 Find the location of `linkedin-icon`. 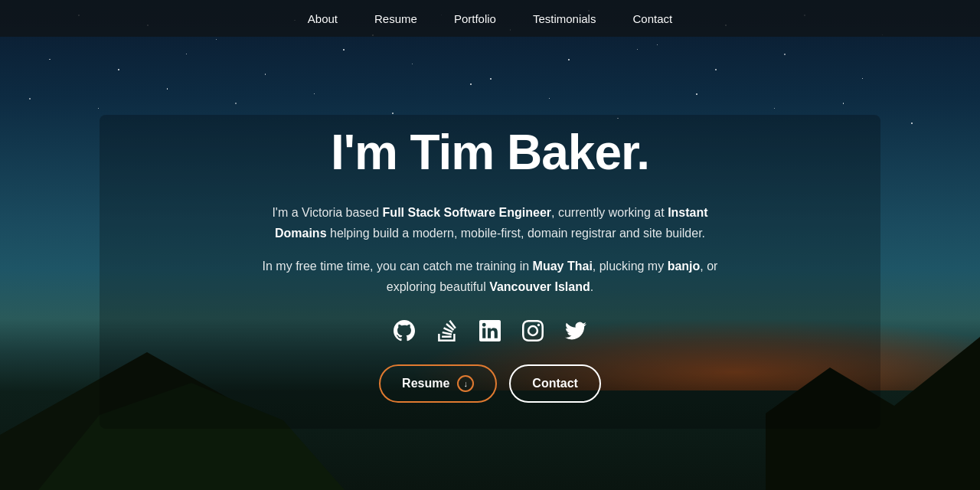

linkedin-icon is located at coordinates (490, 331).